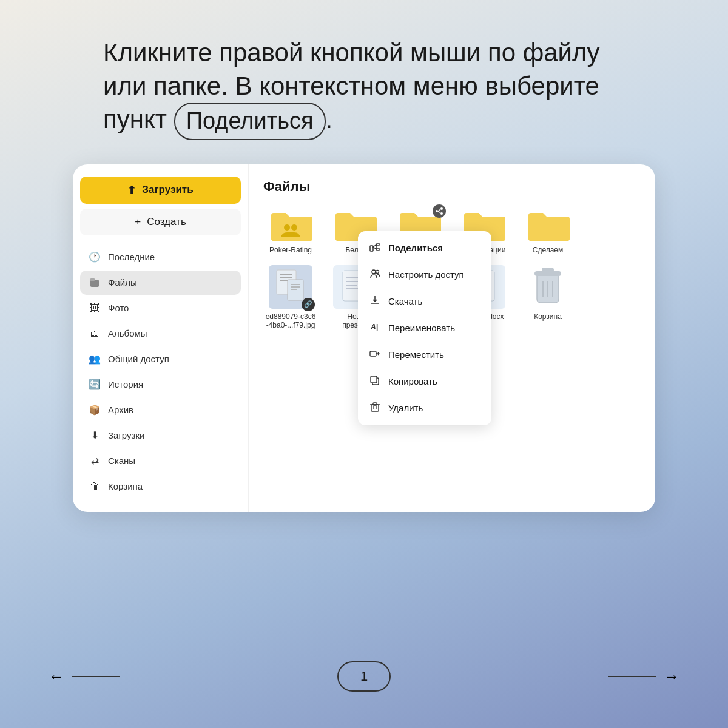  I want to click on upload-icon: ⬆, so click(132, 190).